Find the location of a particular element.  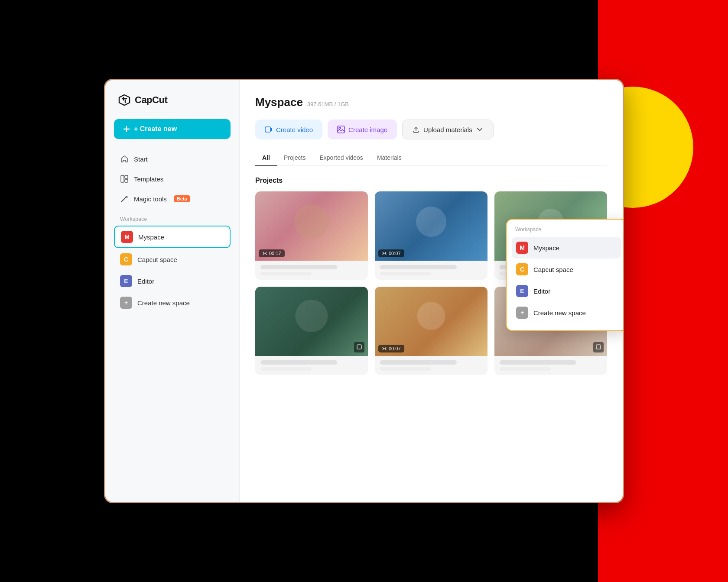

workspace-capcut-label: Capcut space is located at coordinates (157, 260).